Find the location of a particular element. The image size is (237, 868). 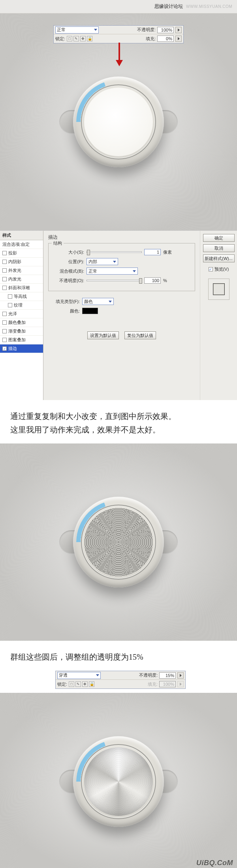

style-stroke: ✓描边 is located at coordinates (21, 349).